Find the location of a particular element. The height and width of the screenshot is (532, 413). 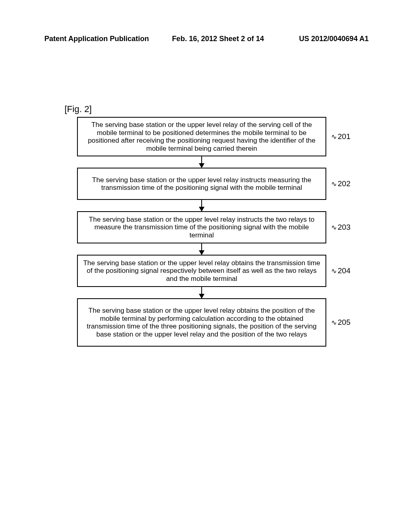

flow-step-ref: ∿205 is located at coordinates (341, 322).